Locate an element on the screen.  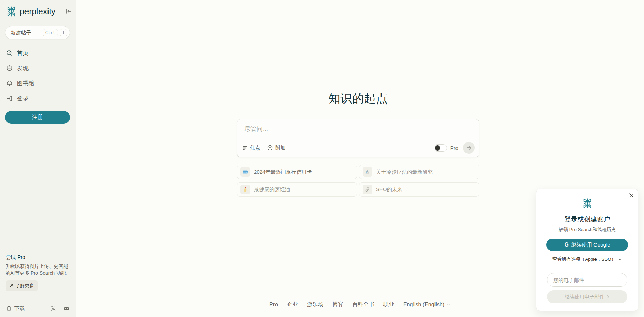
sign-in-icon is located at coordinates (10, 98).